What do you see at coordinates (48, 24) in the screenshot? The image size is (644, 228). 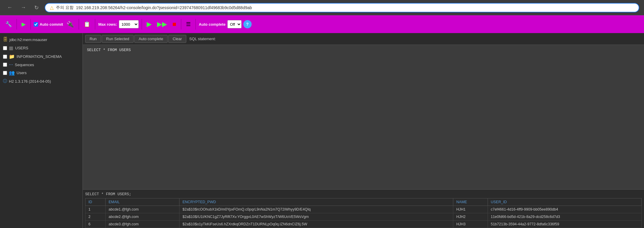 I see `auto-commit-label: Auto commit` at bounding box center [48, 24].